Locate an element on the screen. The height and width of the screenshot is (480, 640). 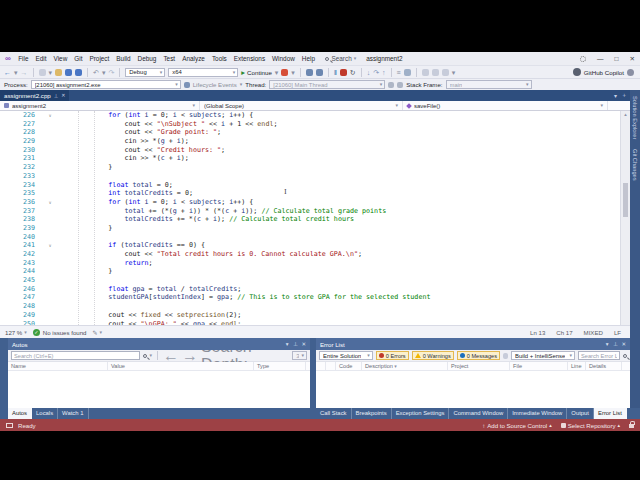
tab-autos: Autos is located at coordinates (20, 414).